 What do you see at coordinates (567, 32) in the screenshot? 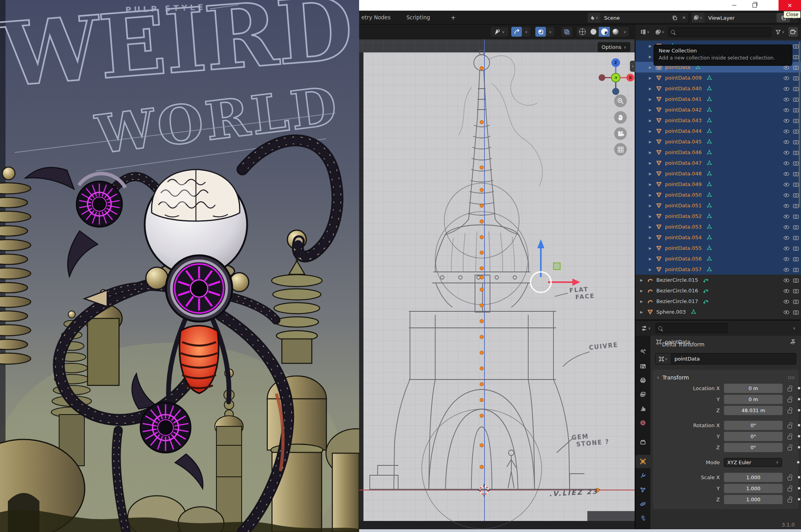
I see `xray-toggle` at bounding box center [567, 32].